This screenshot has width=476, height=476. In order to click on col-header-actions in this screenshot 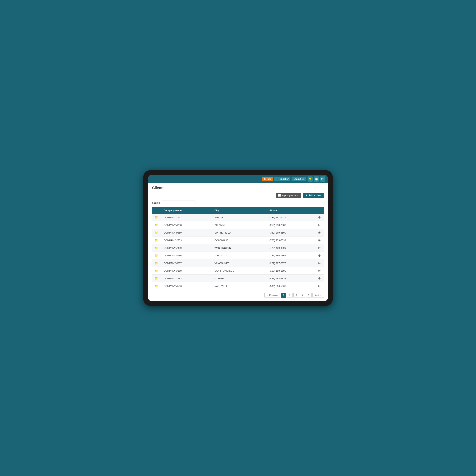, I will do `click(319, 210)`.